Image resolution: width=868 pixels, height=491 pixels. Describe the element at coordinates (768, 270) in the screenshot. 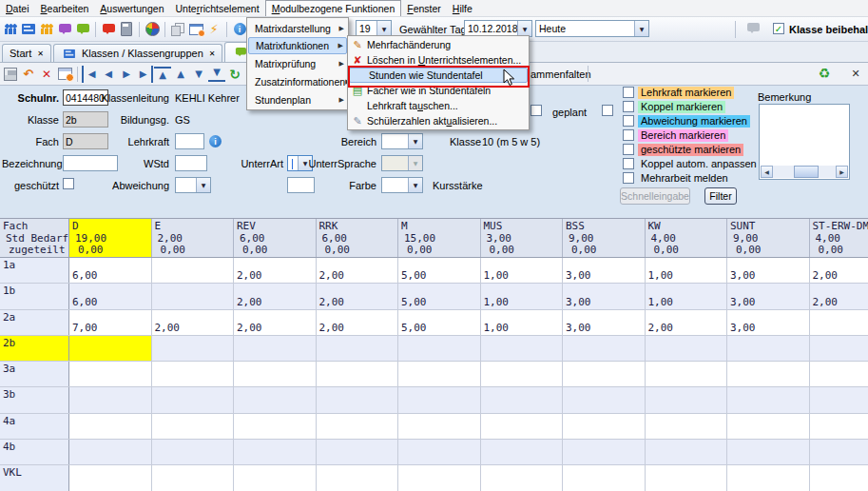

I see `matrix-cell-1a-sunt: 3,00` at that location.